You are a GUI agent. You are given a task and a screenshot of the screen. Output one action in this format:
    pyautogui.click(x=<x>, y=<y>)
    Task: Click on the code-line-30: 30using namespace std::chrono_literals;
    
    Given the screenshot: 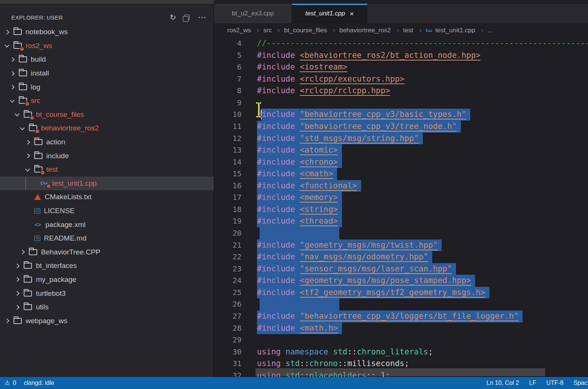 What is the action you would take?
    pyautogui.click(x=401, y=352)
    